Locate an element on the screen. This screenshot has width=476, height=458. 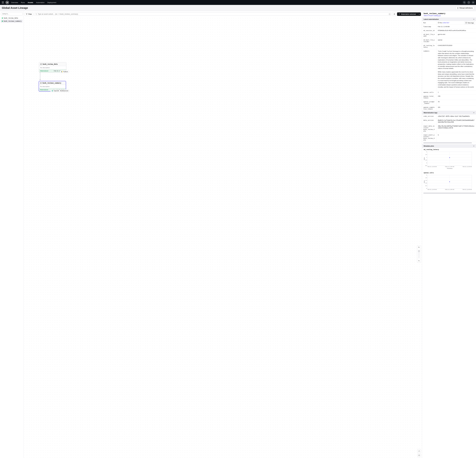
zoom-slider is located at coordinates (419, 254).